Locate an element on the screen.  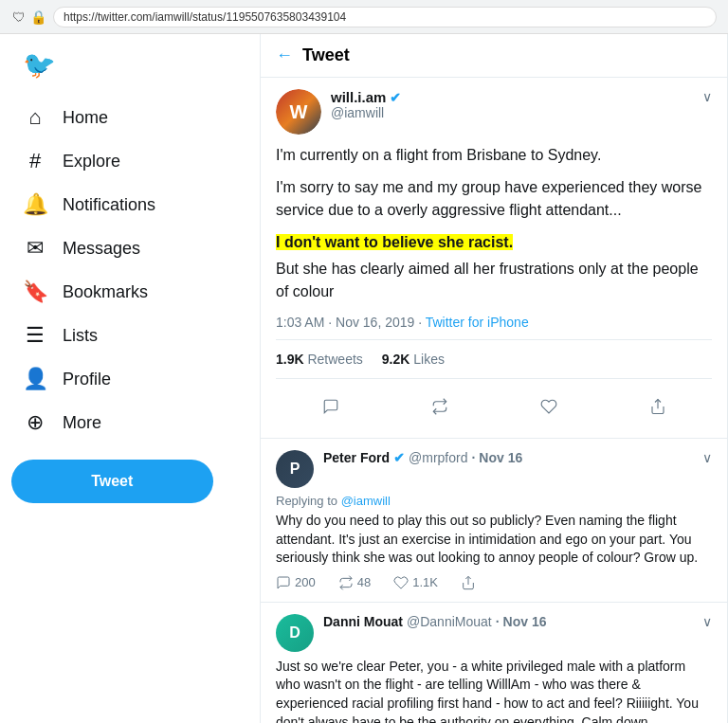
like-stat: 9.2K Likes is located at coordinates (413, 359).